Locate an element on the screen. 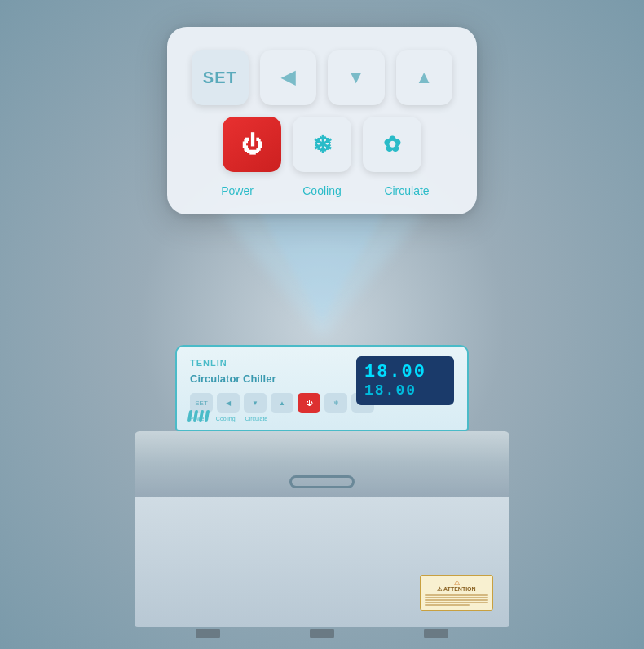  circulate-label-item: Circulate is located at coordinates (407, 191).